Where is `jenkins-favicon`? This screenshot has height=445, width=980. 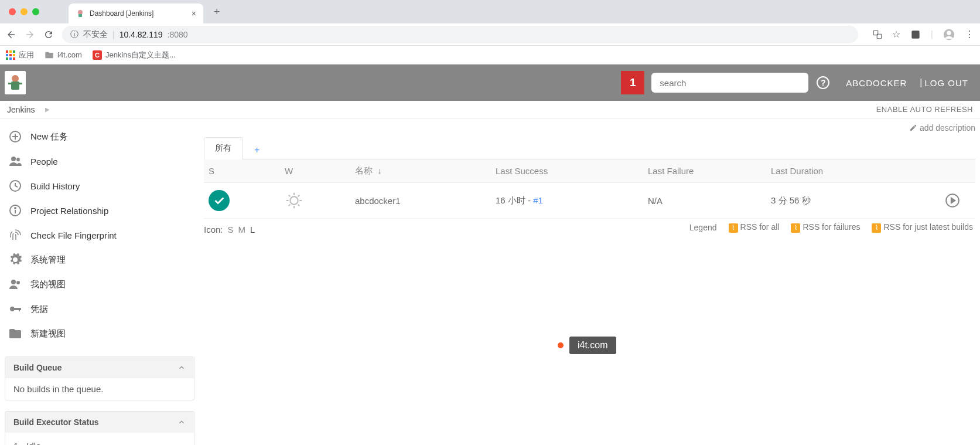 jenkins-favicon is located at coordinates (80, 13).